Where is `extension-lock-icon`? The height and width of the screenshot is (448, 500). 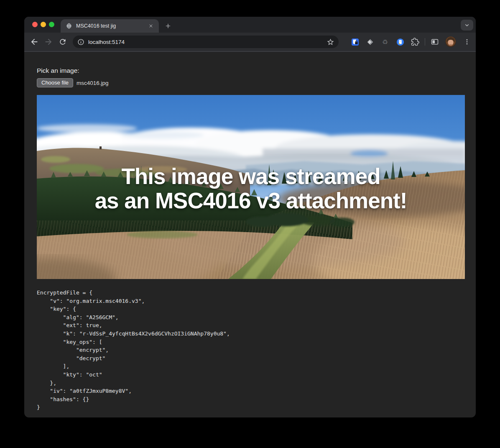
extension-lock-icon is located at coordinates (355, 42).